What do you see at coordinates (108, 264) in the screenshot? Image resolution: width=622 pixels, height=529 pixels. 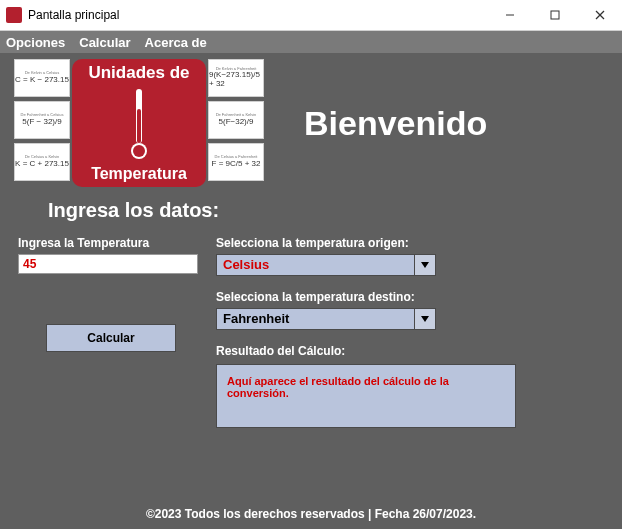 I see `temperature-input` at bounding box center [108, 264].